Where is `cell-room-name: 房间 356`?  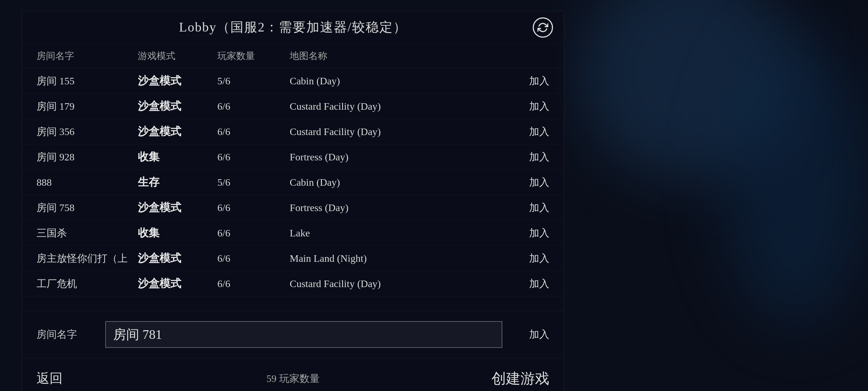
cell-room-name: 房间 356 is located at coordinates (87, 132).